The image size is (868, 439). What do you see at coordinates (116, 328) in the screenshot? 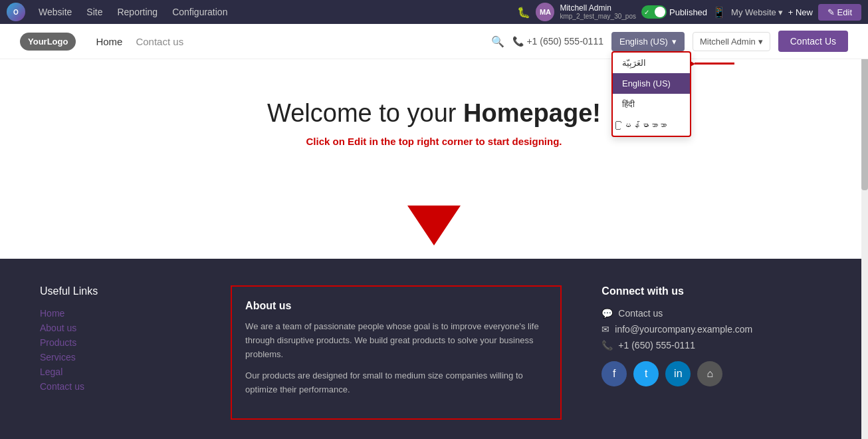
I see `footer-link-about: About us` at bounding box center [116, 328].